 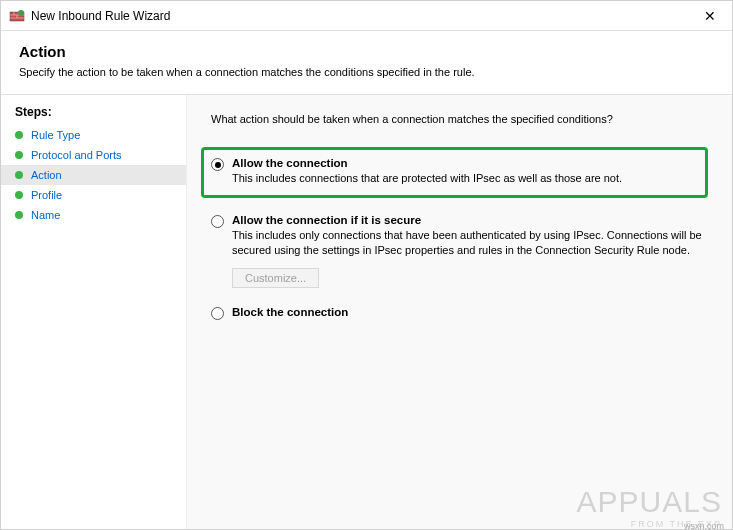 I want to click on sidebar-item-label: Protocol and Ports, so click(x=76, y=155).